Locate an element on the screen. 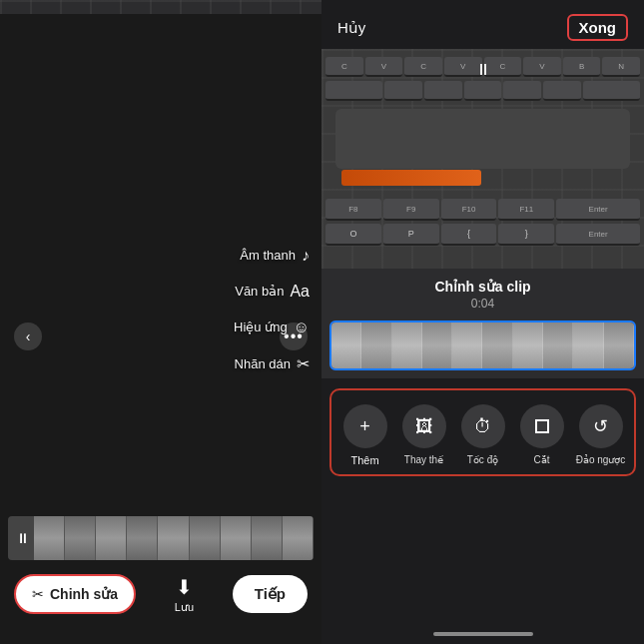  hieu-ung-label: Hiệu ứng is located at coordinates (261, 327).